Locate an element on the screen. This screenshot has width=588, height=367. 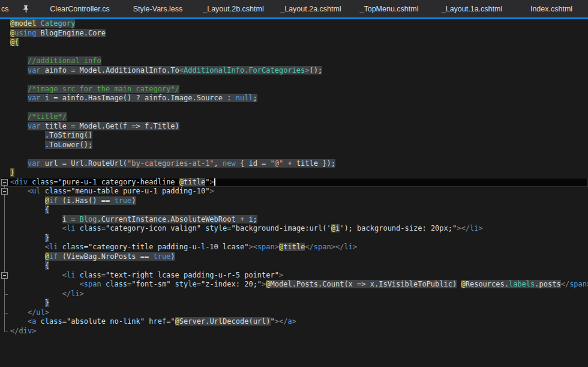
code-line-28: <li class="text-right lcase padding-u-r-… is located at coordinates (294, 276).